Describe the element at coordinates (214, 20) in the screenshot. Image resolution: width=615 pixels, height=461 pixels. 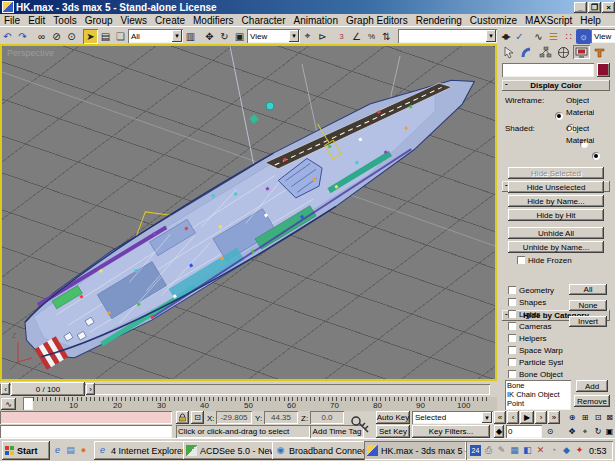
I see `menu-modifiers: Modifiers` at that location.